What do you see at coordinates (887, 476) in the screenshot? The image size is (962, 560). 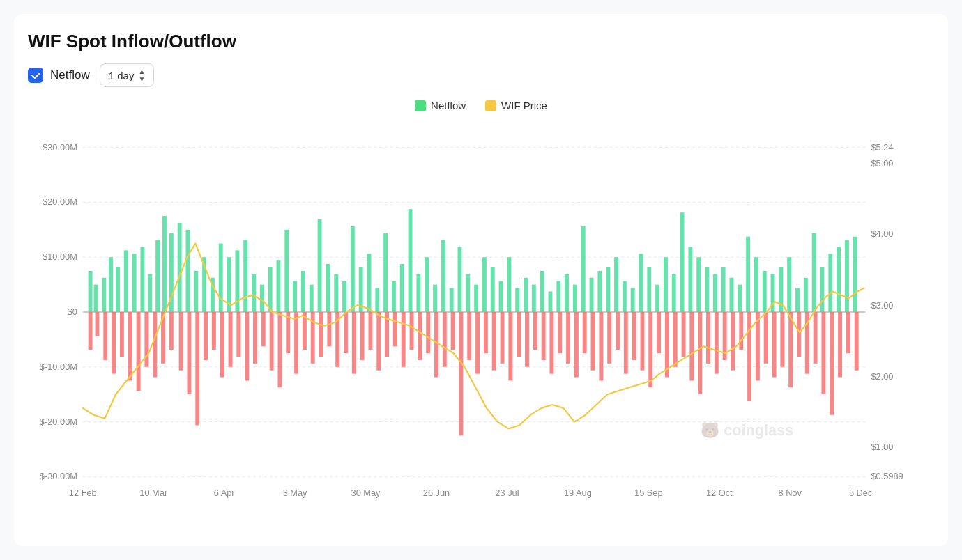 I see `y-axis-right-7: $0.5989` at bounding box center [887, 476].